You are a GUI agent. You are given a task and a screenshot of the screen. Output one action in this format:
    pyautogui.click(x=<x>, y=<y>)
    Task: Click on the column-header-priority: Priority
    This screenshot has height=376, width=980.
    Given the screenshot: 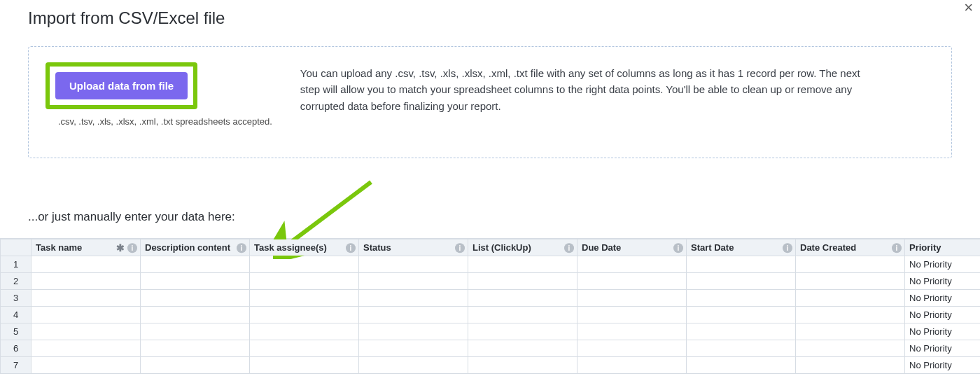 What is the action you would take?
    pyautogui.click(x=943, y=248)
    